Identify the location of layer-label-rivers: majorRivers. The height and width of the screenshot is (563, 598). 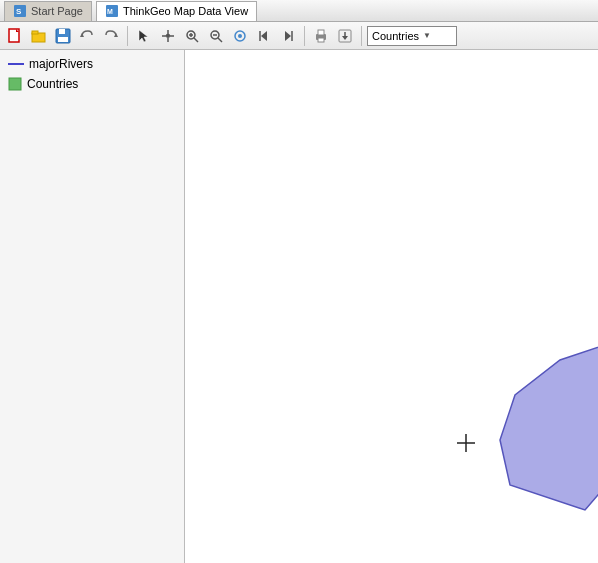
(61, 64).